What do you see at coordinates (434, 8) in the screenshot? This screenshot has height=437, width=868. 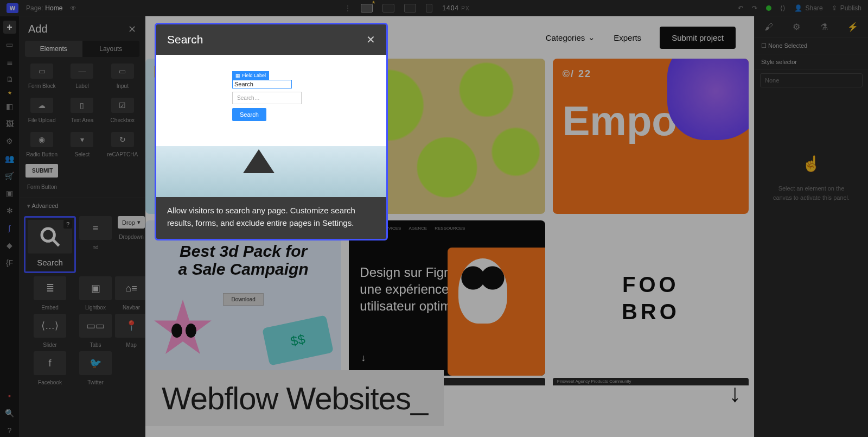 I see `topbar: W Page: Home 👁 ⋮ 1404 PX ↶ ↷ ⟨⟩ 👤 Share …` at bounding box center [434, 8].